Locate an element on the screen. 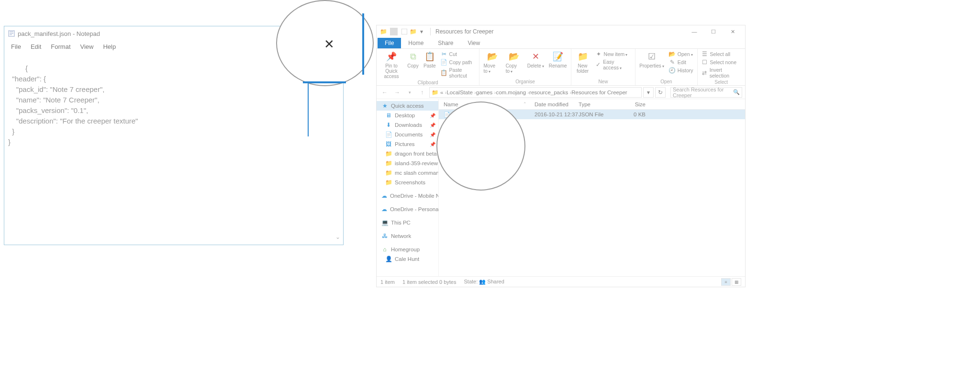 This screenshot has height=383, width=980. paste-button: 📋Paste is located at coordinates (430, 59).